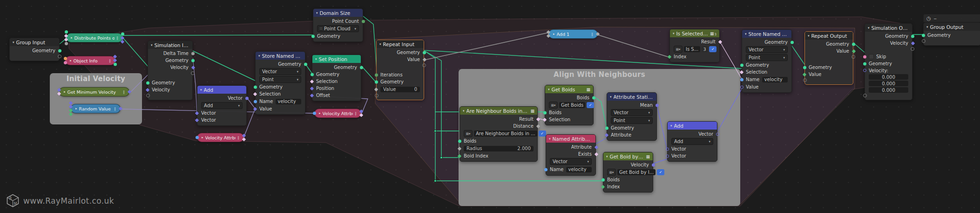  What do you see at coordinates (363, 21) in the screenshot?
I see `socket-point-count` at bounding box center [363, 21].